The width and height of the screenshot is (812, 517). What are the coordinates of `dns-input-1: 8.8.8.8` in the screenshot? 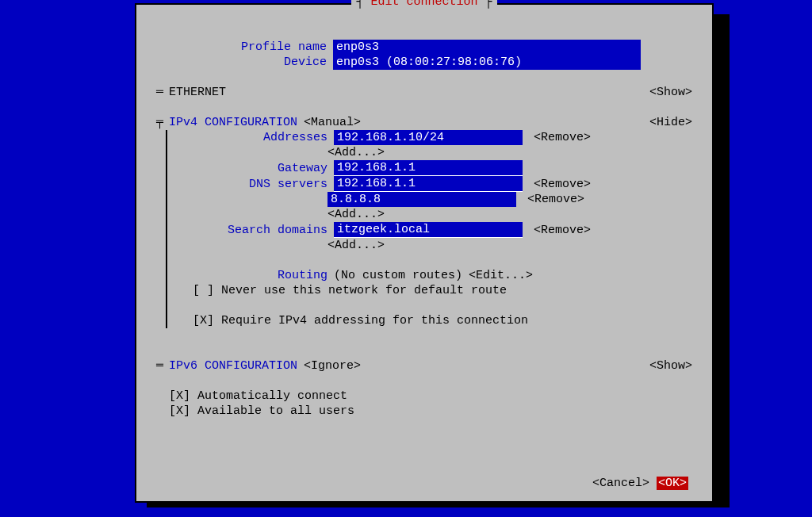 It's located at (422, 200).